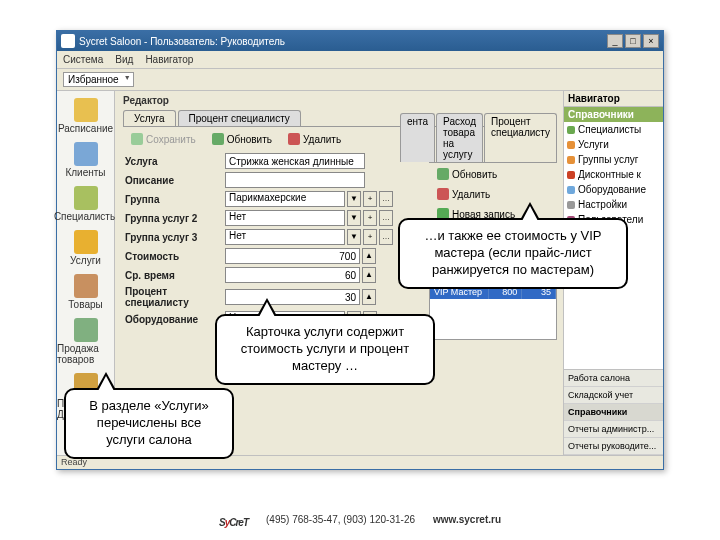 The height and width of the screenshot is (540, 720). What do you see at coordinates (360, 80) in the screenshot?
I see `toolbar: Избранное` at bounding box center [360, 80].